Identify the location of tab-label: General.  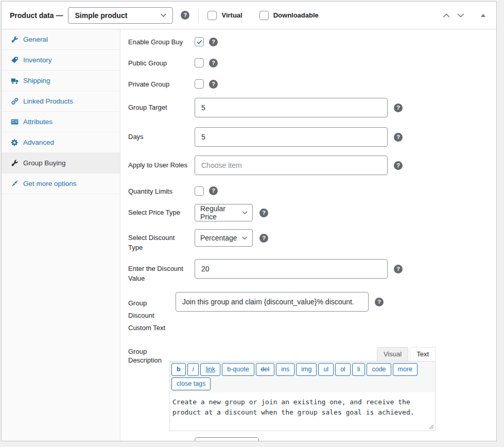
(36, 39).